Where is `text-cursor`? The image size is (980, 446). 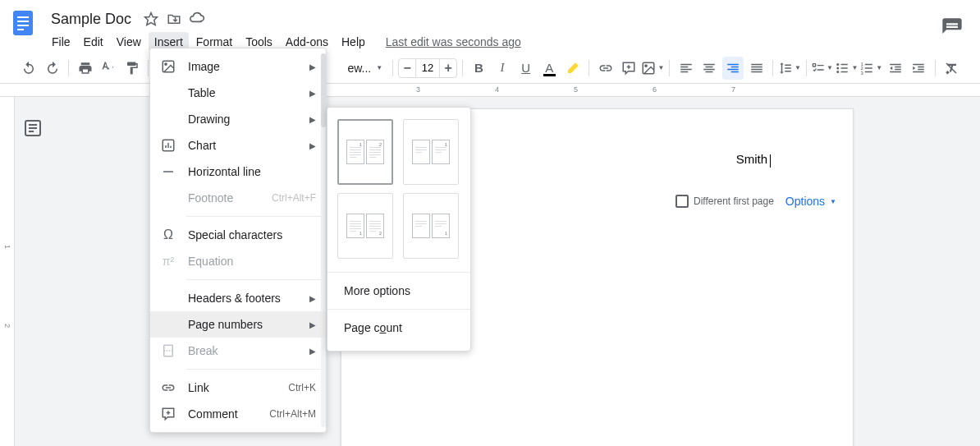
text-cursor is located at coordinates (770, 161).